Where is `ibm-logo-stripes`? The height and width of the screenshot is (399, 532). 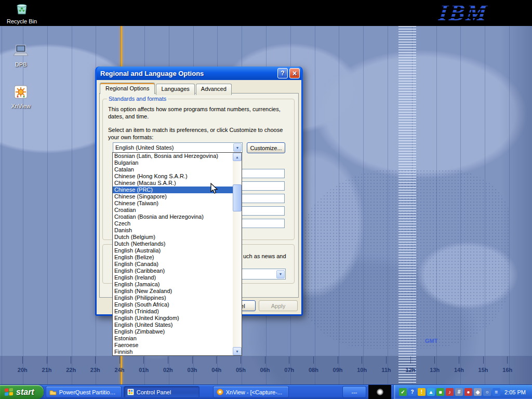
ibm-logo-stripes is located at coordinates (463, 13).